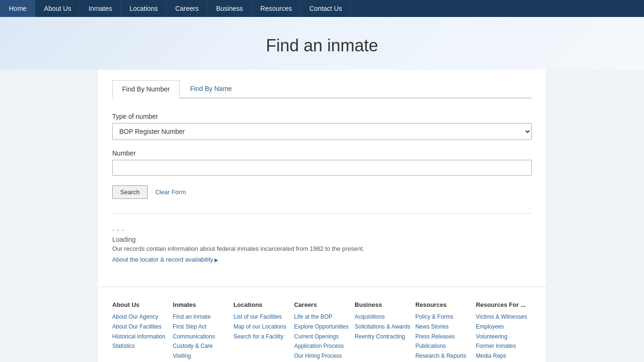 Image resolution: width=644 pixels, height=362 pixels. I want to click on footer-link: Visiting, so click(201, 356).